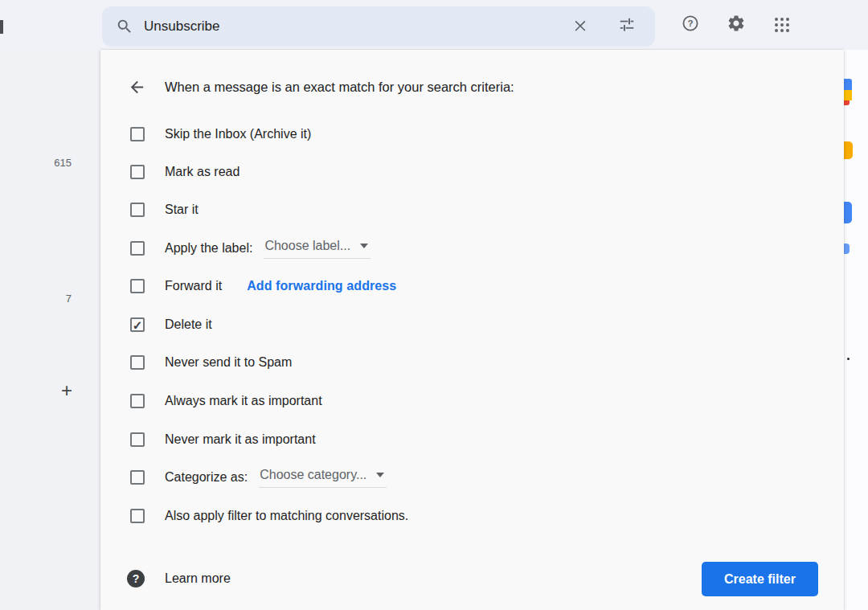 The height and width of the screenshot is (610, 868). What do you see at coordinates (198, 579) in the screenshot?
I see `learn-more-label: Learn more` at bounding box center [198, 579].